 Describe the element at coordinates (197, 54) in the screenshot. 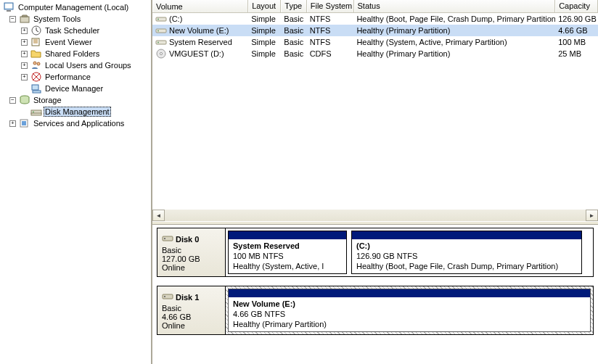

I see `volume-name: VMGUEST (D:)` at that location.